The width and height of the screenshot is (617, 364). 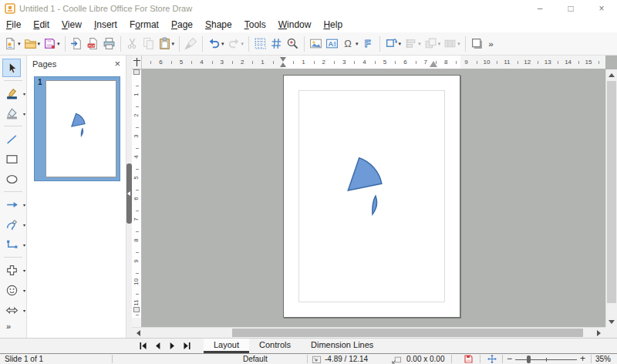 What do you see at coordinates (12, 68) in the screenshot?
I see `select-tool` at bounding box center [12, 68].